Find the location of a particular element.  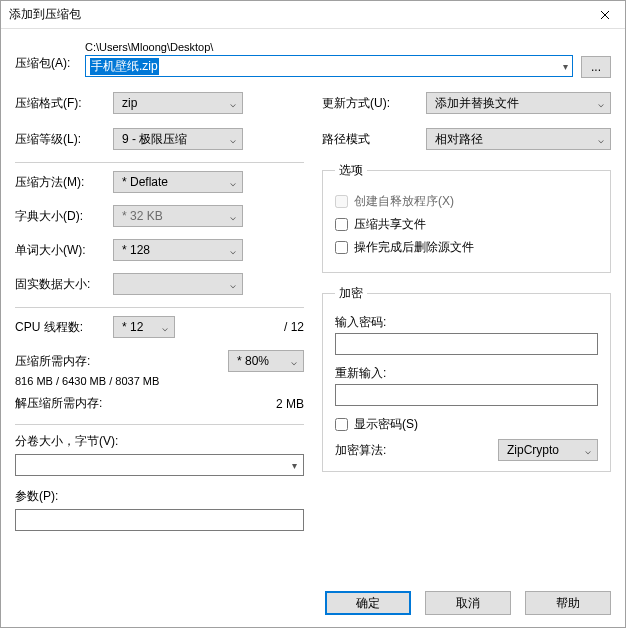

decompress-mem-value: 2 MB is located at coordinates (290, 404).